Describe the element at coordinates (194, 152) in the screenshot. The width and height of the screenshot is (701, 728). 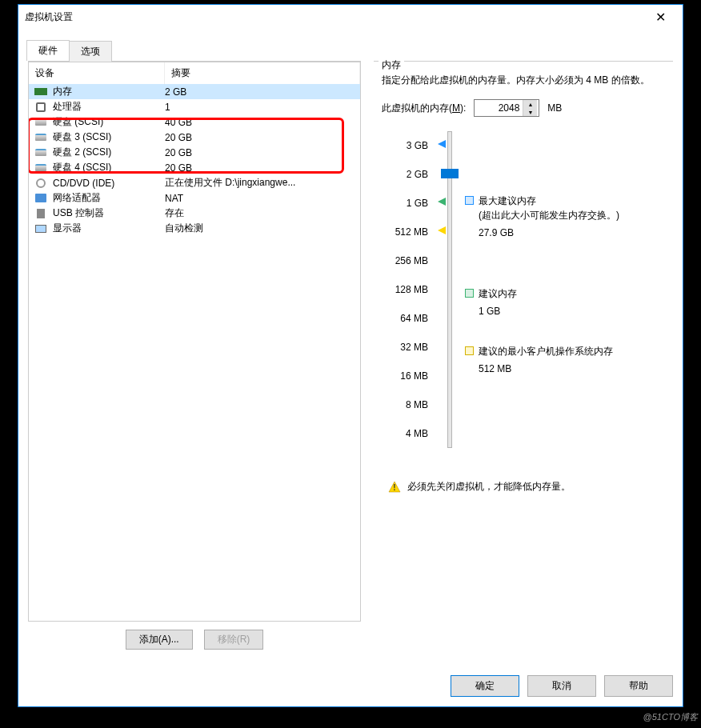
I see `device-row: 硬盘 2 (SCSI)20 GB` at that location.